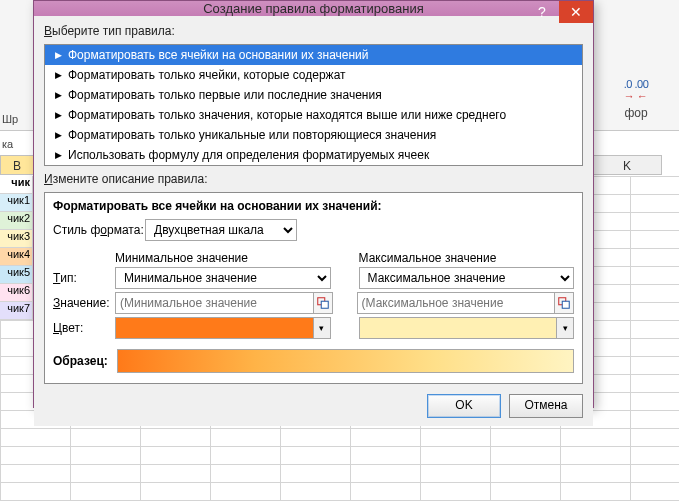 The width and height of the screenshot is (679, 501). I want to click on color-label: Цвет:, so click(84, 328).